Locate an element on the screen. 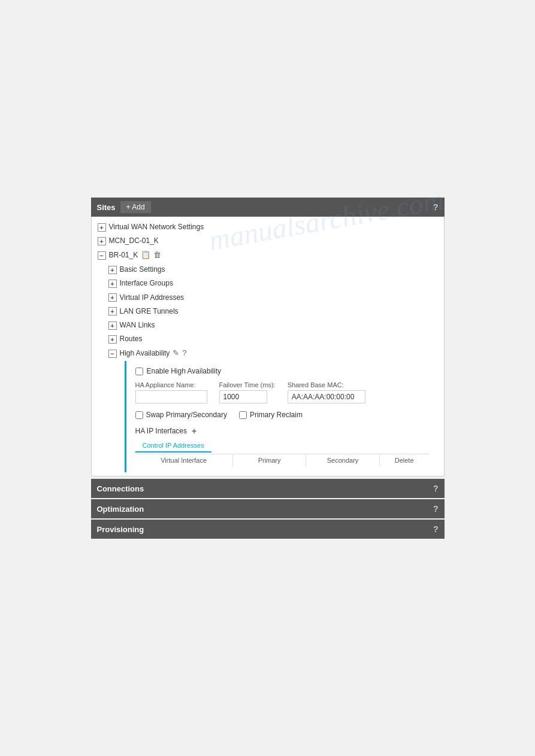  tree-item-virtual-ip: + Virtual IP Addresses is located at coordinates (268, 298).